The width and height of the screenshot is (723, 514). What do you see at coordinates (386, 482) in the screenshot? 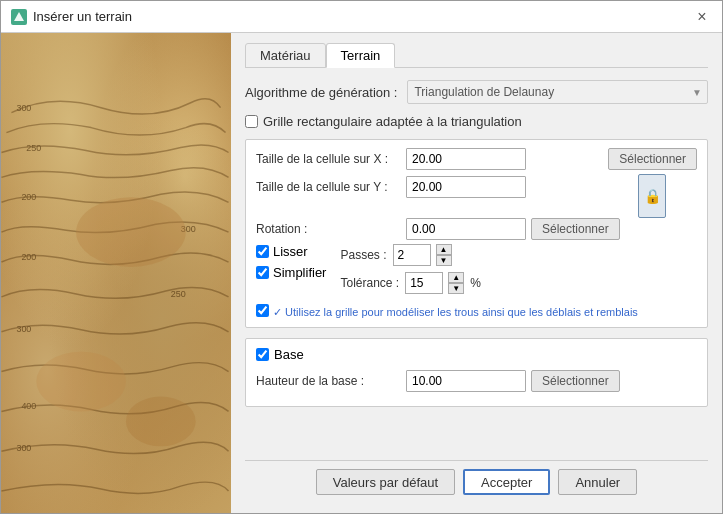
I see `defaults-button: Valeurs par défaut` at bounding box center [386, 482].